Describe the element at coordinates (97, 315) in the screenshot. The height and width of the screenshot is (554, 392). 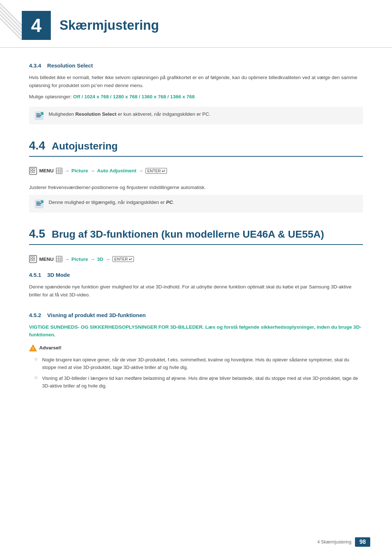
I see `subsection-452-label: Visning af produkt med 3D-funktionen` at that location.